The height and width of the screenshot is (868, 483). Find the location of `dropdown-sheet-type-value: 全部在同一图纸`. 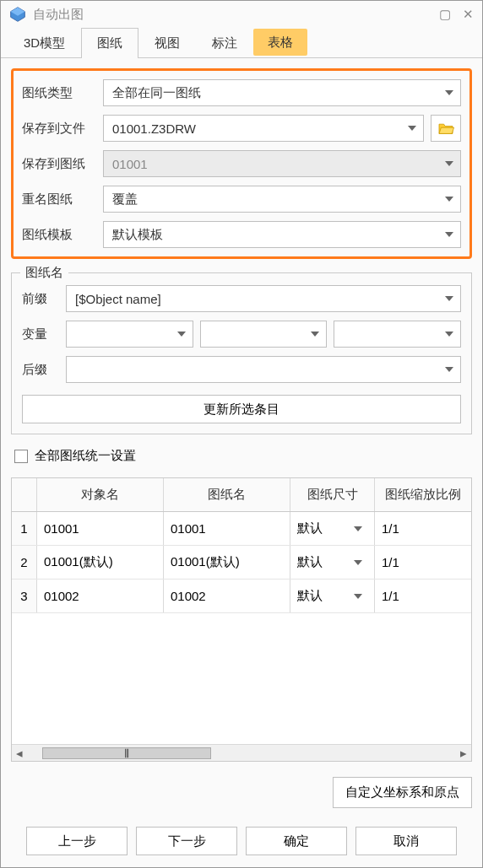

dropdown-sheet-type-value: 全部在同一图纸 is located at coordinates (157, 93).